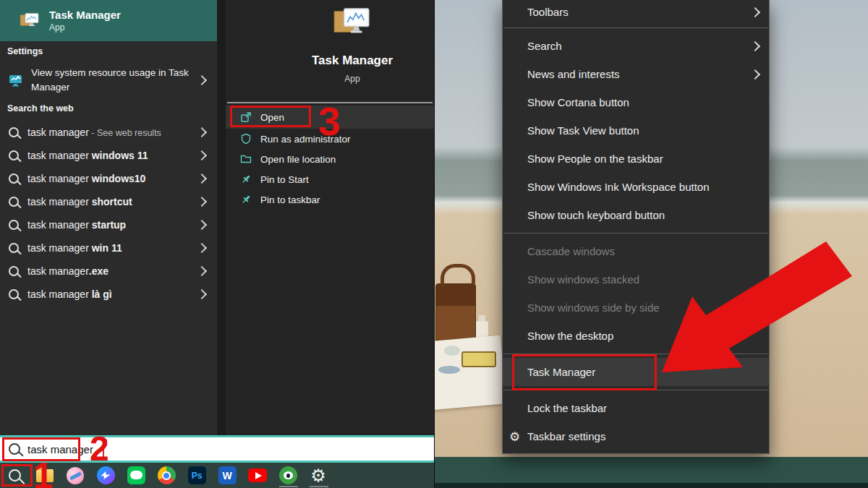  I want to click on app-actions: Open Run as administrator Open file loca…, so click(330, 158).